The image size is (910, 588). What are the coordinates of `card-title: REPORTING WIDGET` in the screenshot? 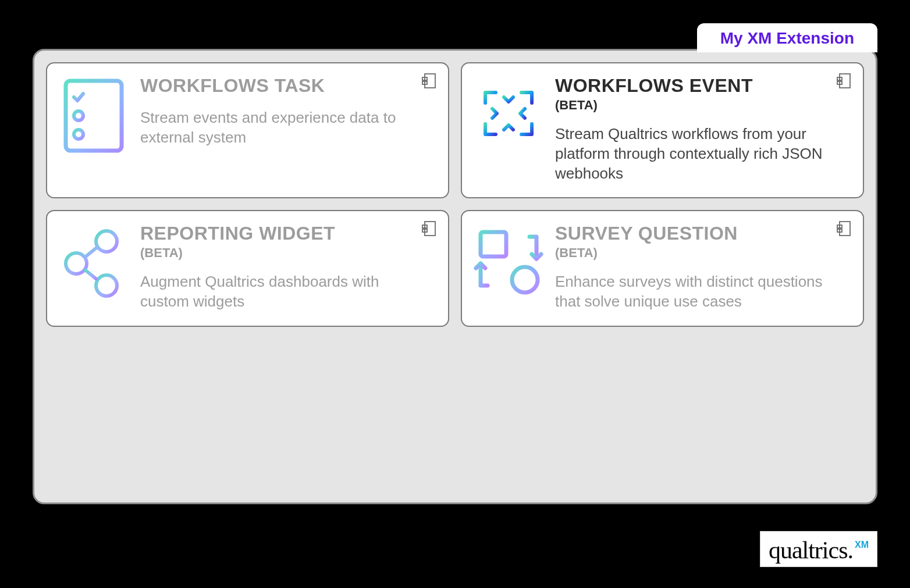 It's located at (277, 234).